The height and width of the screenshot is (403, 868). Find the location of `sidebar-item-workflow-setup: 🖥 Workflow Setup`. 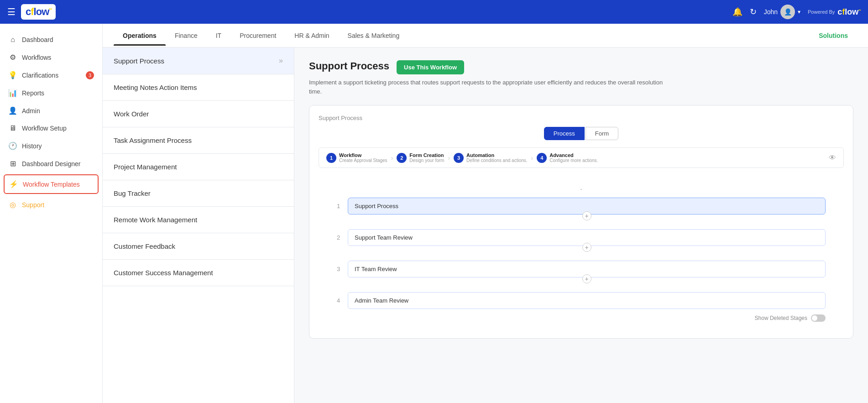

sidebar-item-workflow-setup: 🖥 Workflow Setup is located at coordinates (51, 128).